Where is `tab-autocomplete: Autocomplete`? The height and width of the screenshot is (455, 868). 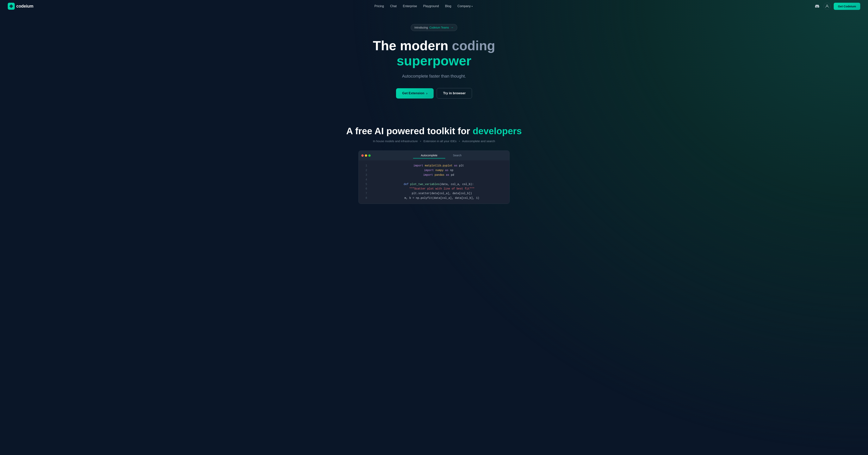 tab-autocomplete: Autocomplete is located at coordinates (429, 156).